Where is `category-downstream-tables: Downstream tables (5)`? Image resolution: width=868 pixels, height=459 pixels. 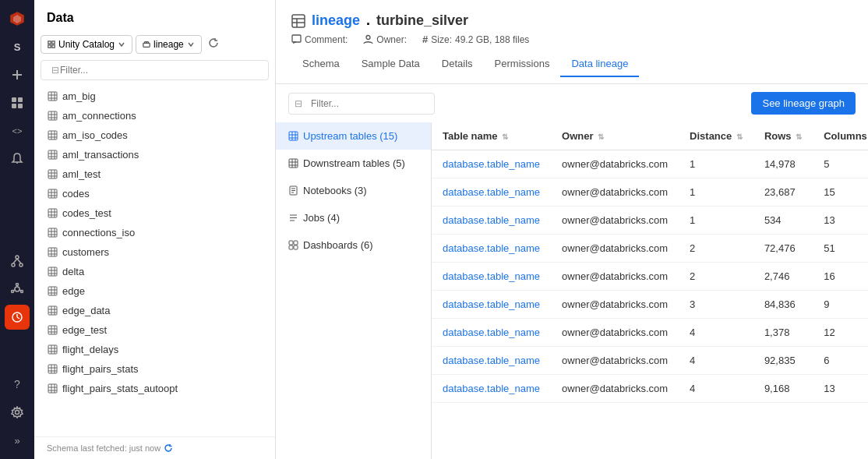
category-downstream-tables: Downstream tables (5) is located at coordinates (354, 164).